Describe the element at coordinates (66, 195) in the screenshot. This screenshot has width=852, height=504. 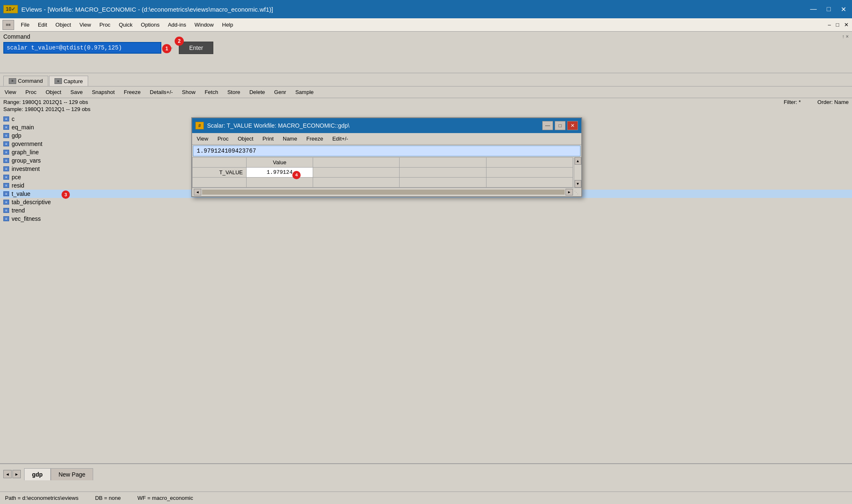
I see `badge-3: 3` at that location.